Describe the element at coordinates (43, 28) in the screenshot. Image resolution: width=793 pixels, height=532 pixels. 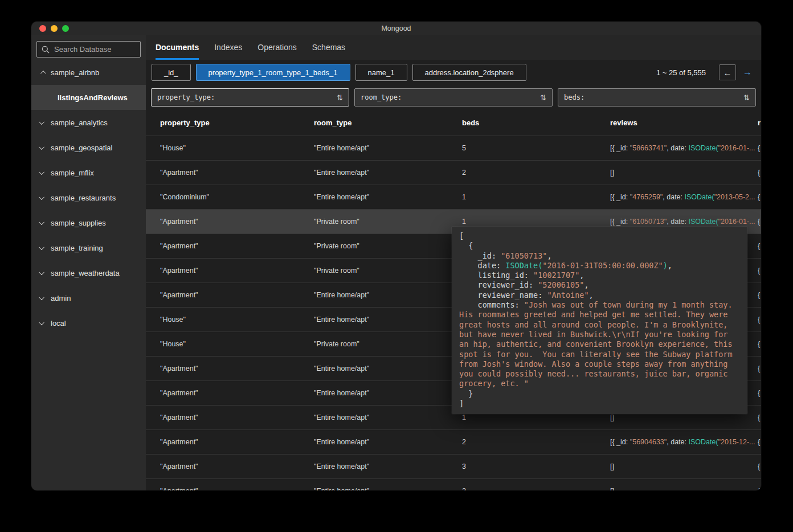
I see `close-window-button` at that location.